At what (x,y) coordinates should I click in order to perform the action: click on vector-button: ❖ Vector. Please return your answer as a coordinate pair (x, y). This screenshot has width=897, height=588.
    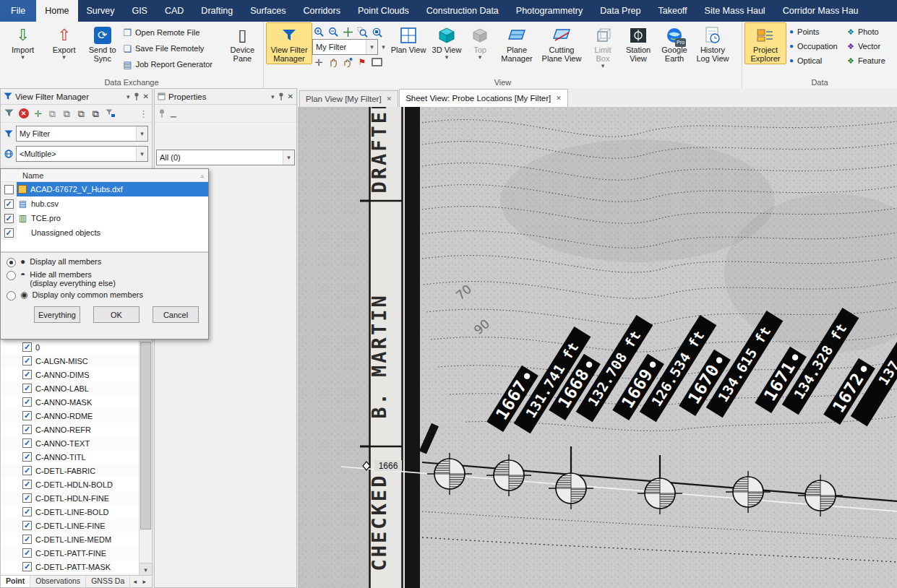
    Looking at the image, I should click on (870, 46).